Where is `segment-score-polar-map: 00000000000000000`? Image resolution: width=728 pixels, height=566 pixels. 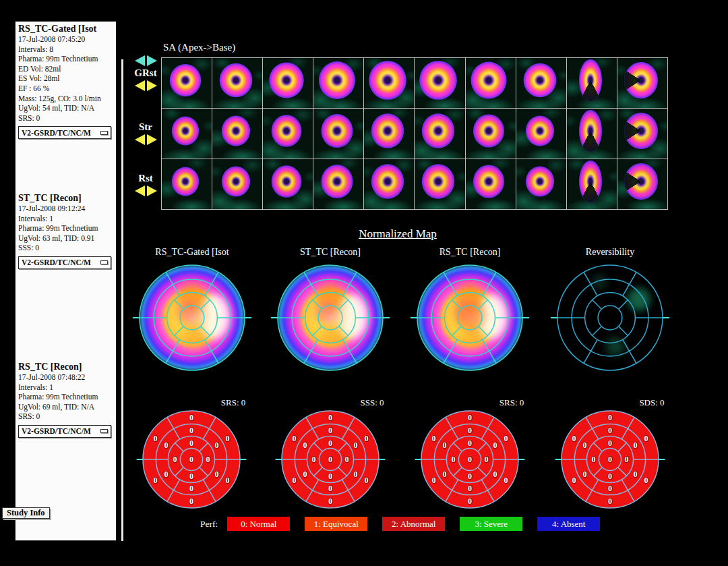
segment-score-polar-map: 00000000000000000 is located at coordinates (191, 459).